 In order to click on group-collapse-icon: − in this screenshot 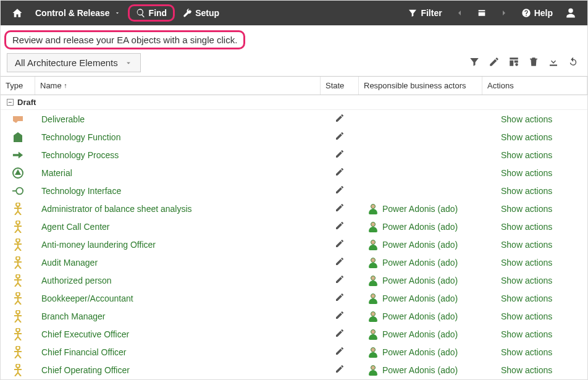, I will do `click(10, 103)`.